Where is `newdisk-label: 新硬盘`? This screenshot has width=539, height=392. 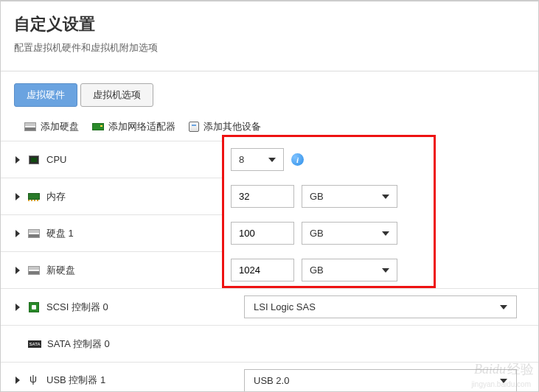 newdisk-label: 新硬盘 is located at coordinates (60, 270).